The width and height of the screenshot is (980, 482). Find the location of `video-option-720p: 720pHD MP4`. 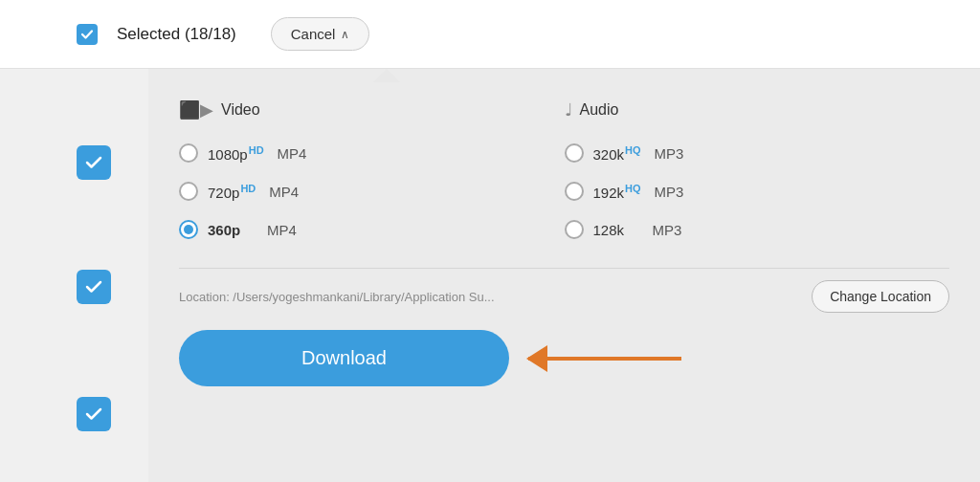

video-option-720p: 720pHD MP4 is located at coordinates (371, 191).